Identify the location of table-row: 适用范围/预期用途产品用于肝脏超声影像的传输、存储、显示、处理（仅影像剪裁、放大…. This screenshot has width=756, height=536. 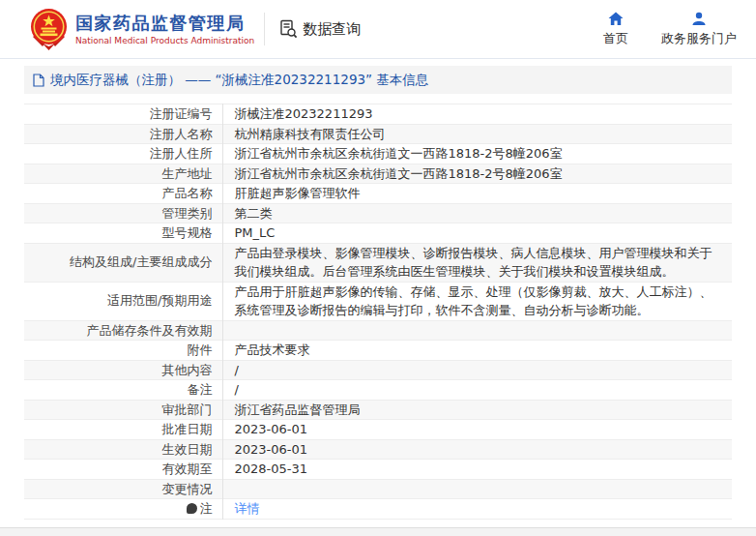
(378, 301).